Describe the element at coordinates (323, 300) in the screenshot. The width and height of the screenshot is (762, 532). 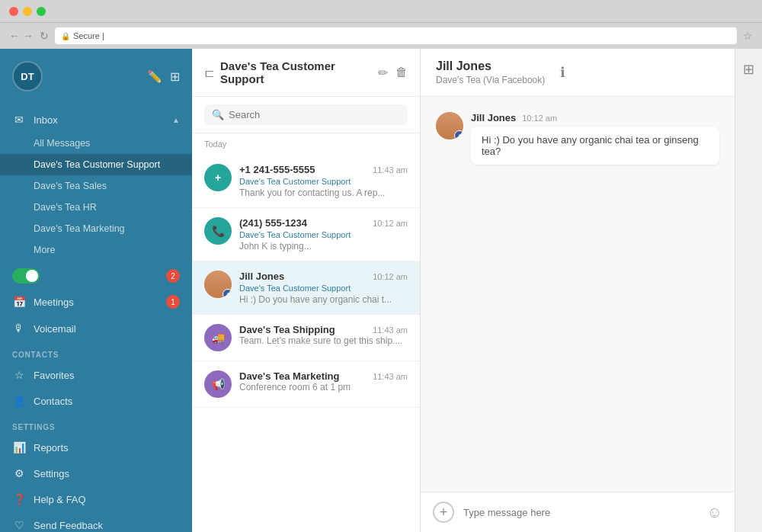
I see `conversation-preview: Hi :) Do you have any organic chai t...` at that location.